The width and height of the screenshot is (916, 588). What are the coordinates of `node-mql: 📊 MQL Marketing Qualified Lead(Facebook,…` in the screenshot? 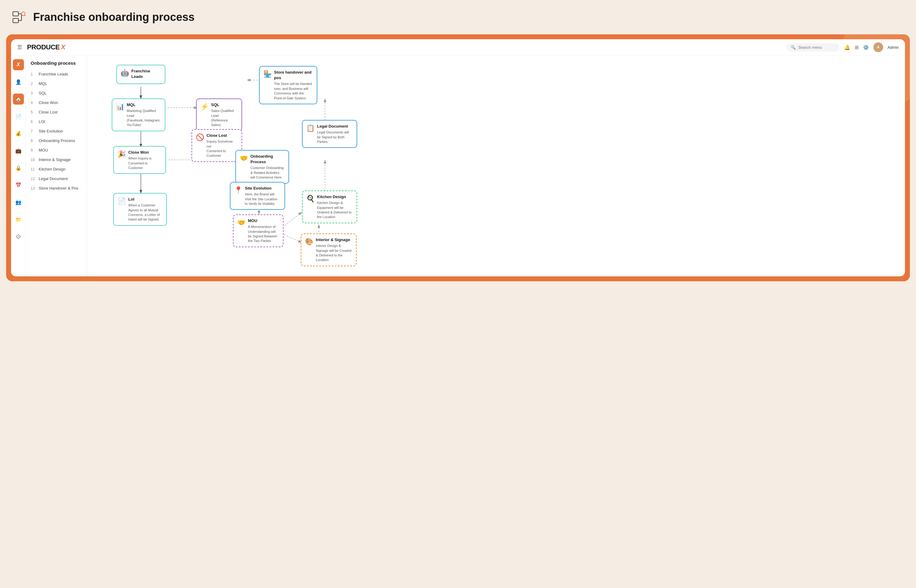 It's located at (138, 115).